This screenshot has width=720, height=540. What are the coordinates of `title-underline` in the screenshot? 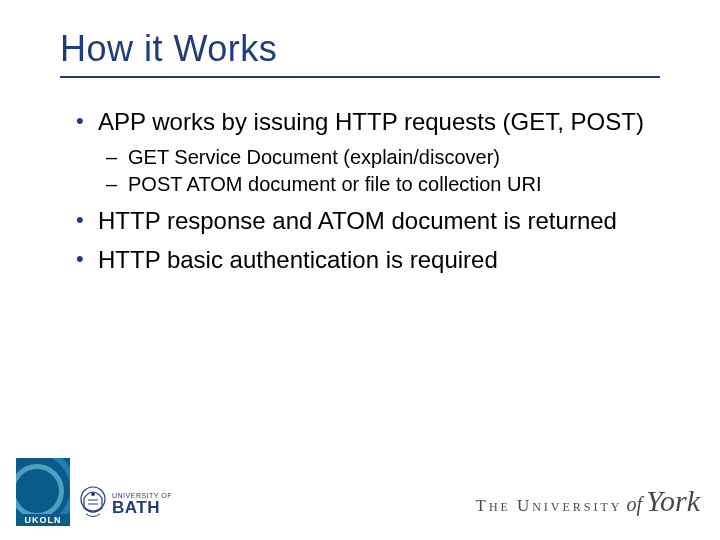 It's located at (360, 77).